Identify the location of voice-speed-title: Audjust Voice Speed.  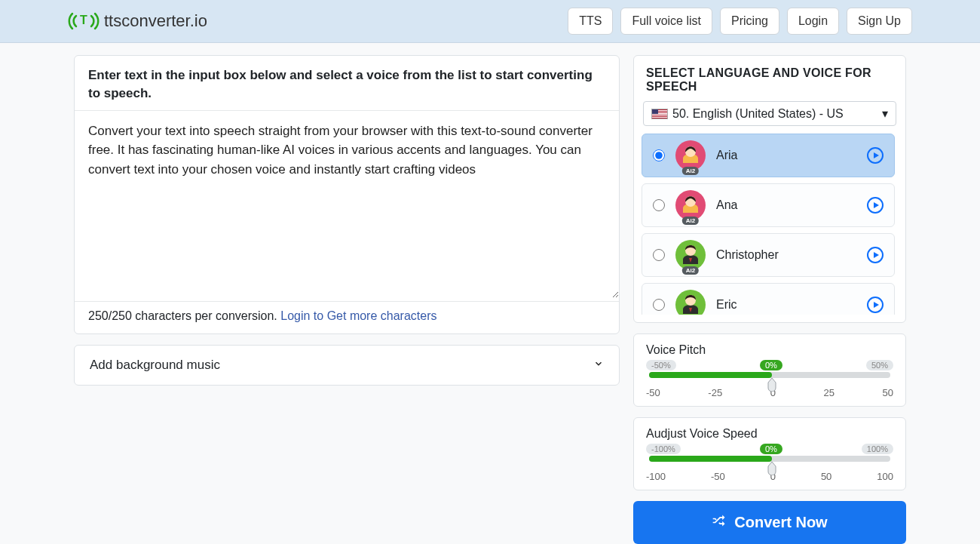
(770, 434).